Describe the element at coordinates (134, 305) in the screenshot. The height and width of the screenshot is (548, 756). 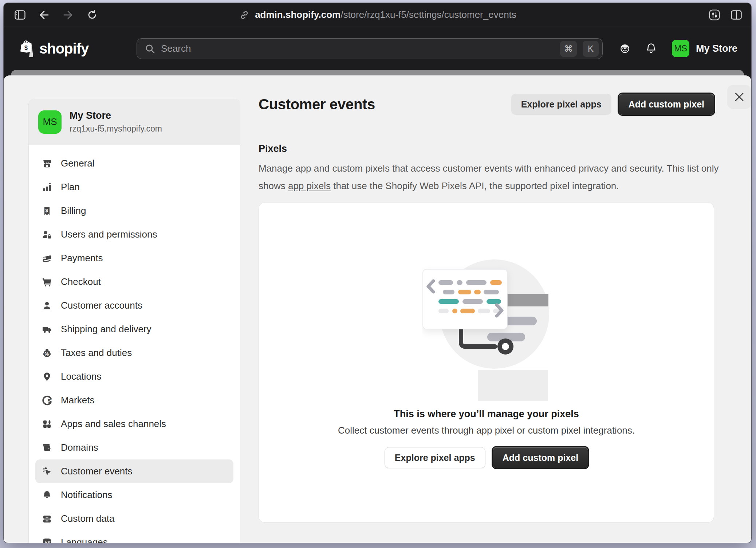
I see `sidebar-item-customer-accounts: Customer accounts` at that location.